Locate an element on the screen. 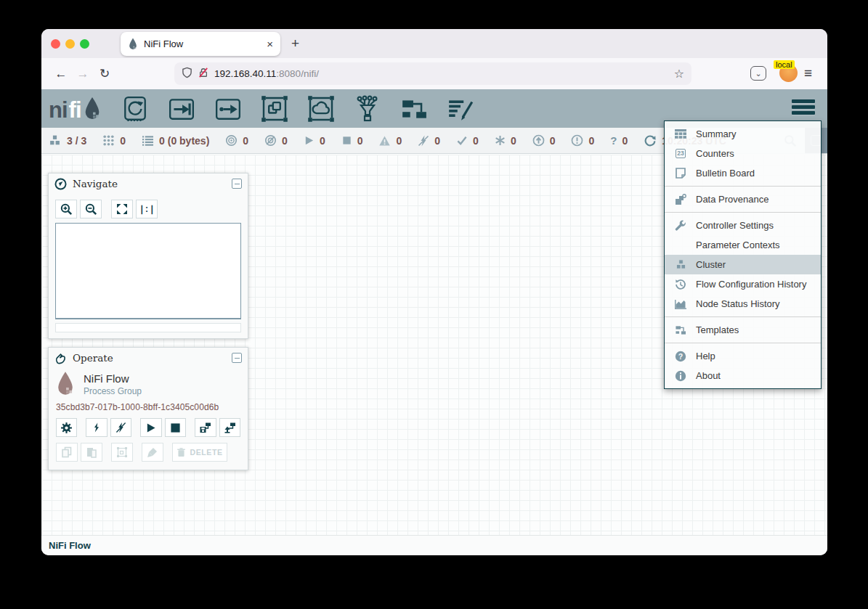  menu-item-data-provenance: Data Provenance is located at coordinates (742, 199).